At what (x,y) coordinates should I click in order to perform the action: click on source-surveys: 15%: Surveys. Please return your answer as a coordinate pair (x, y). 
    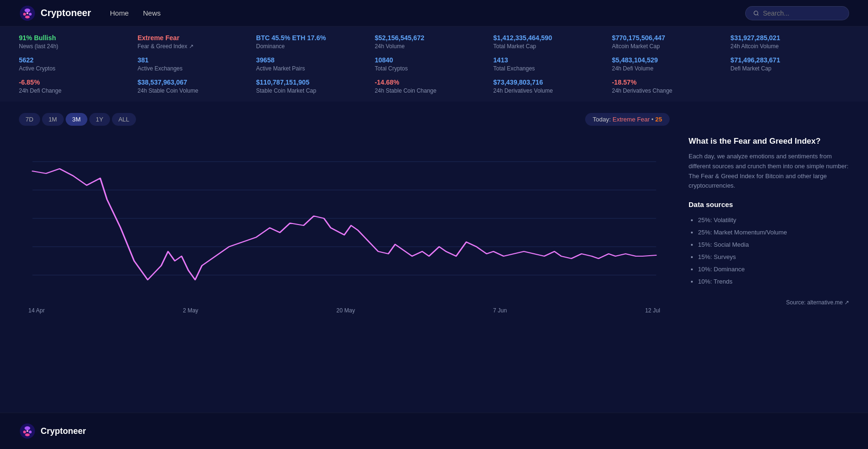
    Looking at the image, I should click on (774, 257).